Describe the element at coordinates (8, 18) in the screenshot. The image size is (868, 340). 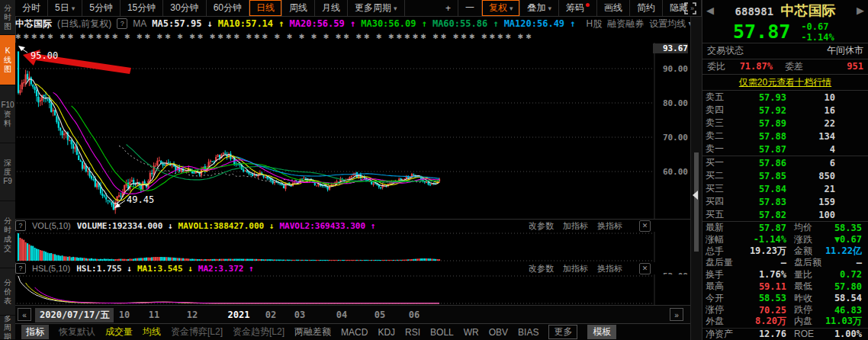
I see `sidebar-item-1: 分 时 图` at that location.